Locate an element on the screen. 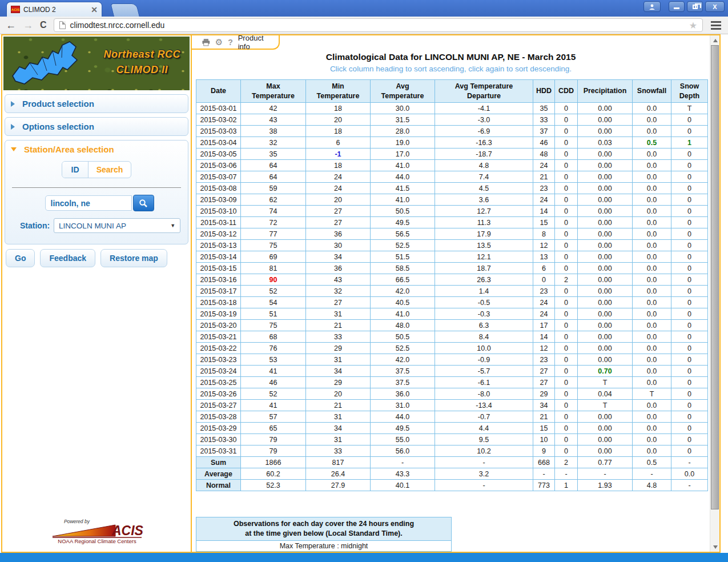 The image size is (728, 562). column-header: Min Temperature is located at coordinates (338, 91).